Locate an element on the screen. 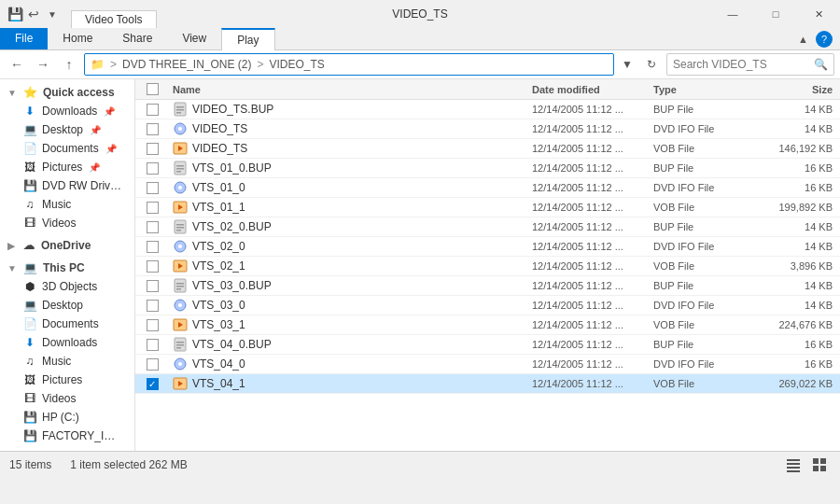 The height and width of the screenshot is (504, 840). table-row: VIDEO_TS 12/14/2005 11:12 ... DVD IFO Fi… is located at coordinates (487, 129).